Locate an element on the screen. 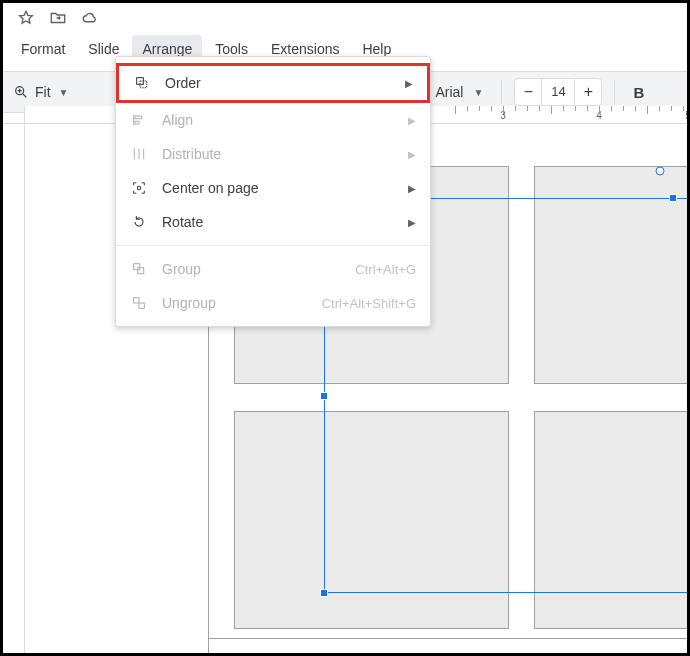  menu-order: Order ▶ is located at coordinates (273, 83).